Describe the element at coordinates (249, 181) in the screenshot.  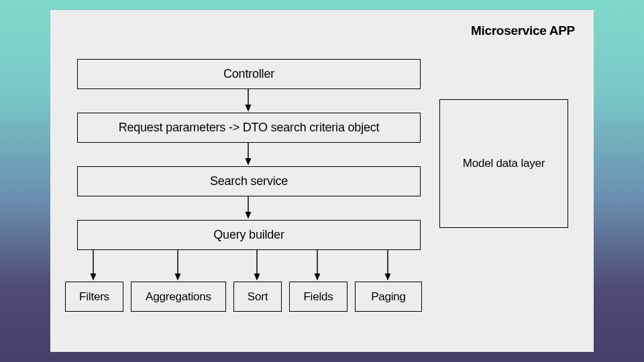
I see `box-search-service: Search service` at that location.